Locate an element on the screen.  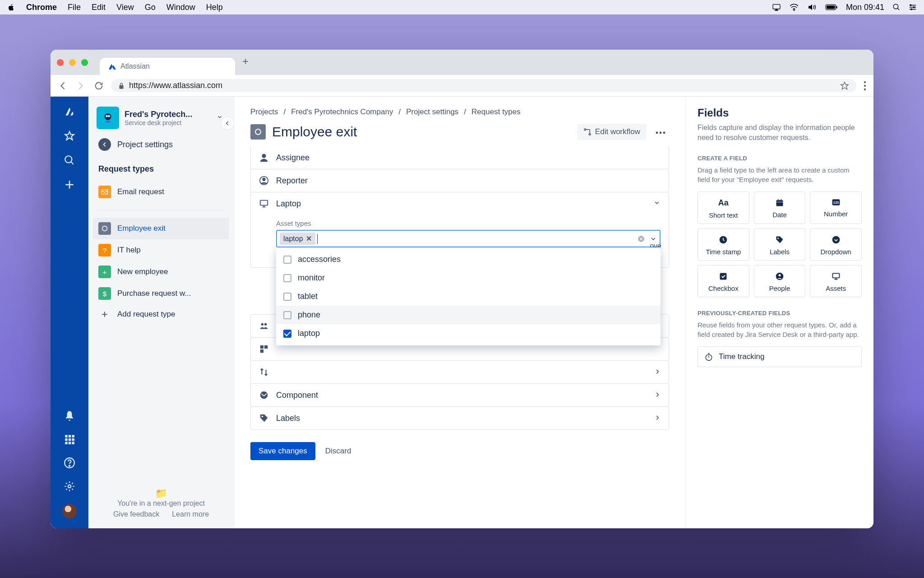
help-icon is located at coordinates (69, 463).